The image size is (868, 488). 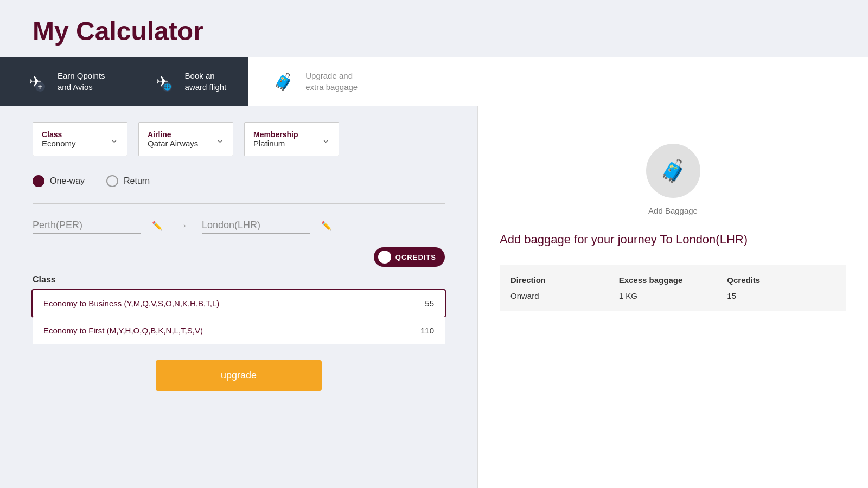 I want to click on radio-divider, so click(x=239, y=204).